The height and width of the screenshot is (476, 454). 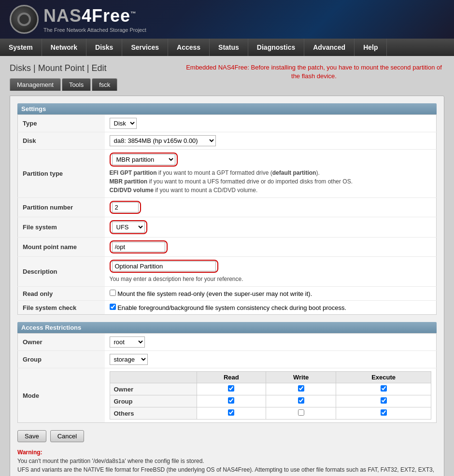 I want to click on cancel-button: Cancel, so click(x=67, y=436).